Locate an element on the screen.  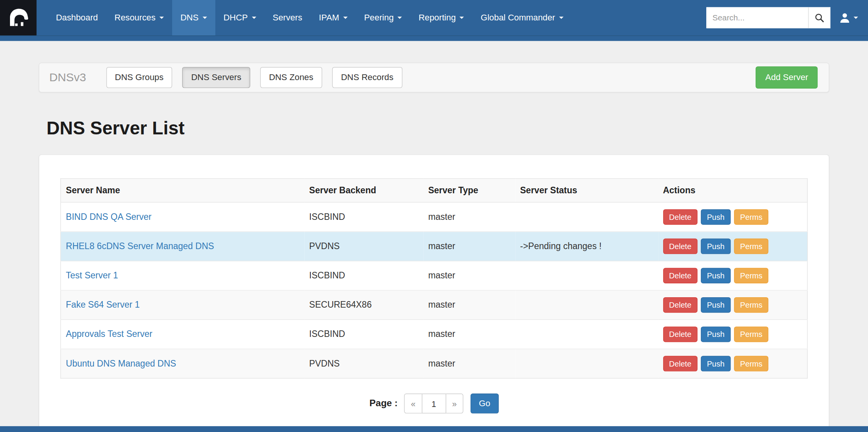
nav-item-label: Resources is located at coordinates (135, 18).